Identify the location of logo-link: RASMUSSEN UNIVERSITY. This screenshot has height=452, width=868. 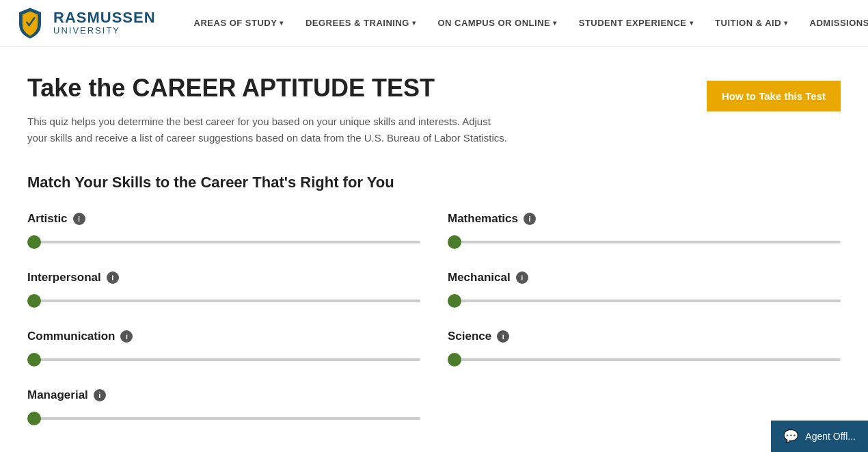
(85, 23).